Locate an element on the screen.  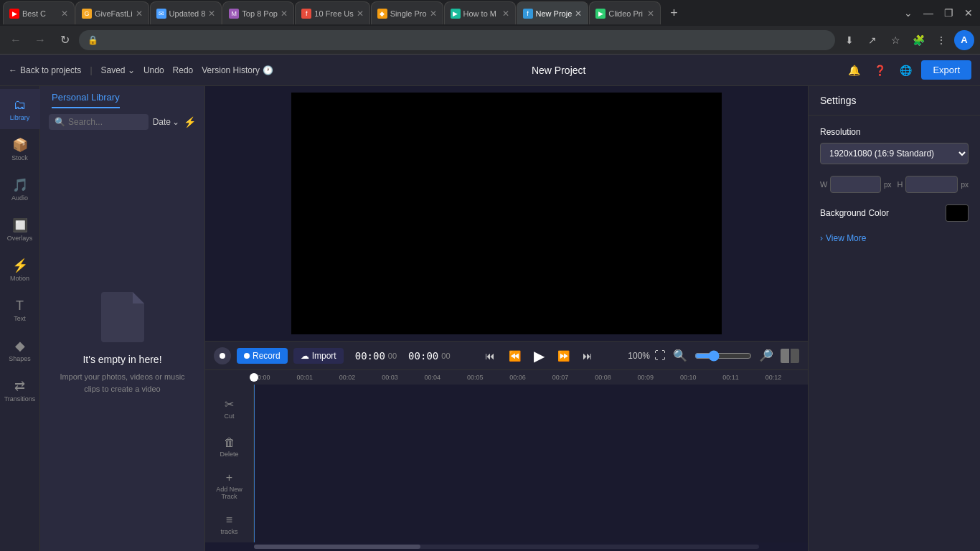
tab-close-tab9: ✕ is located at coordinates (651, 14).